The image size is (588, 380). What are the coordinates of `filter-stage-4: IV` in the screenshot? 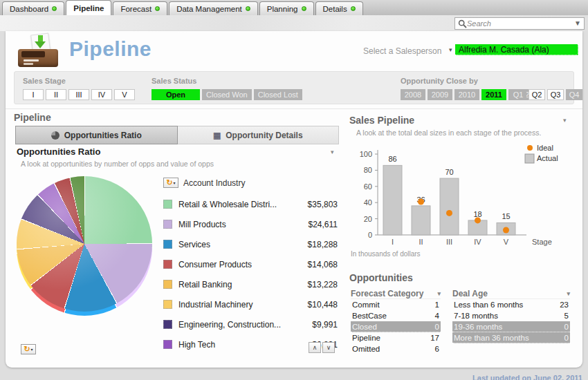 It's located at (102, 95).